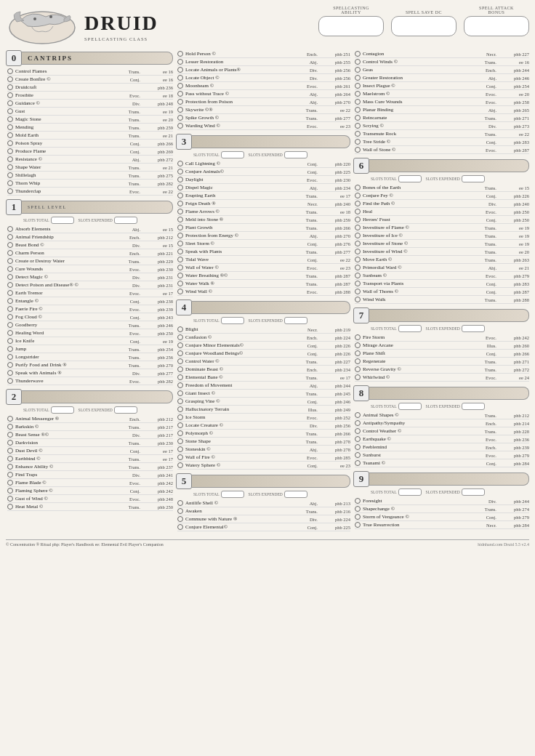 The height and width of the screenshot is (756, 535). What do you see at coordinates (264, 417) in the screenshot?
I see `spell-row: Ice StormEvoc.phb 252` at bounding box center [264, 417].